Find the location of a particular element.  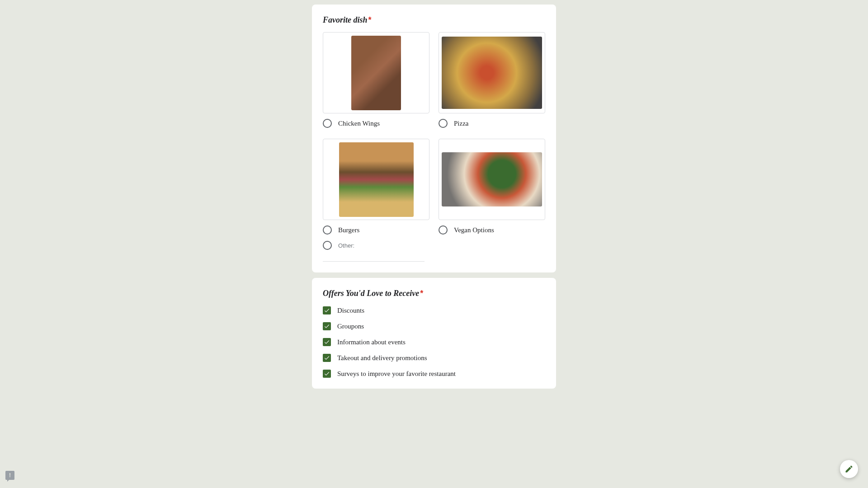

checkbox-events is located at coordinates (327, 342).